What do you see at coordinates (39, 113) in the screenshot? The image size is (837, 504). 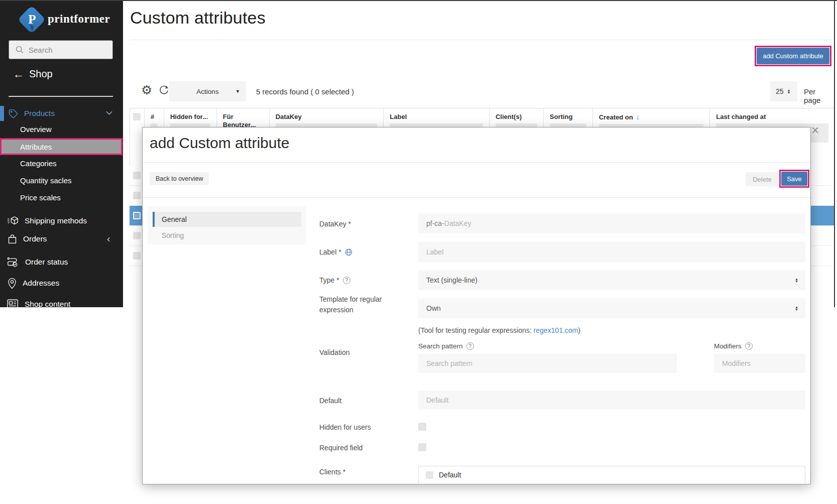 I see `products-label: Products` at bounding box center [39, 113].